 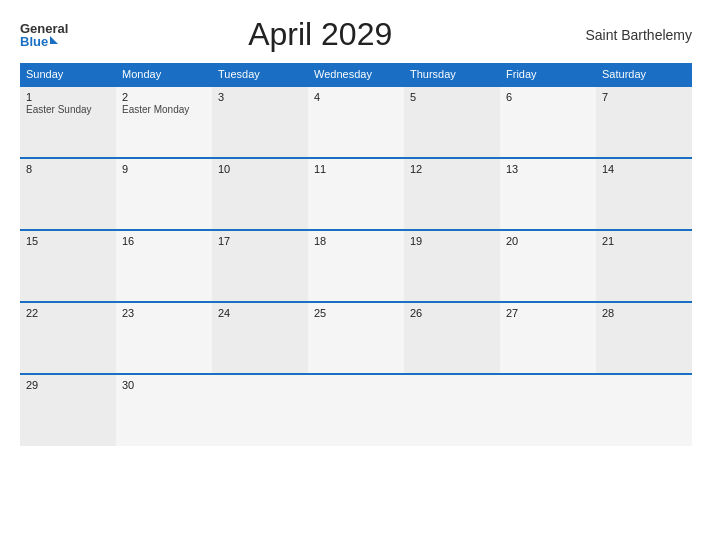 I want to click on table-row: 6, so click(x=548, y=122).